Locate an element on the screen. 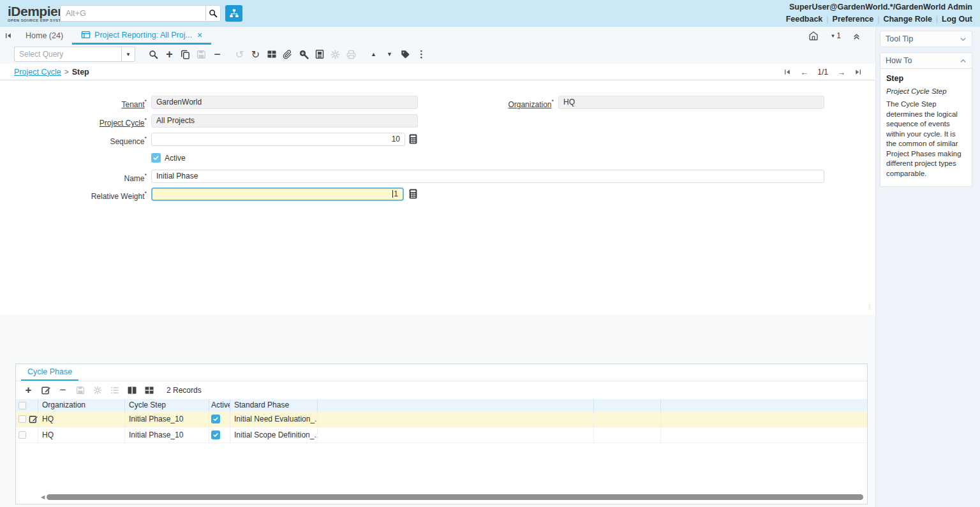 The height and width of the screenshot is (507, 980). tool-tip-panel-header: Tool Tip is located at coordinates (926, 39).